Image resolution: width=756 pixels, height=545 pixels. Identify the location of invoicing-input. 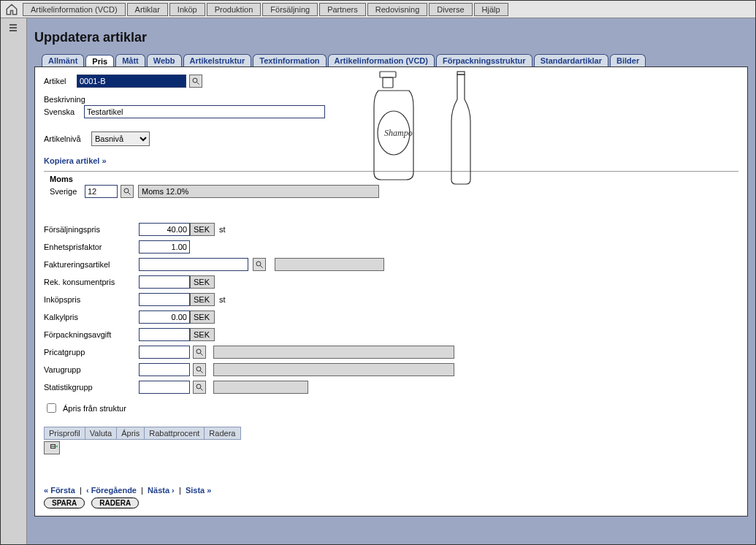
(194, 264).